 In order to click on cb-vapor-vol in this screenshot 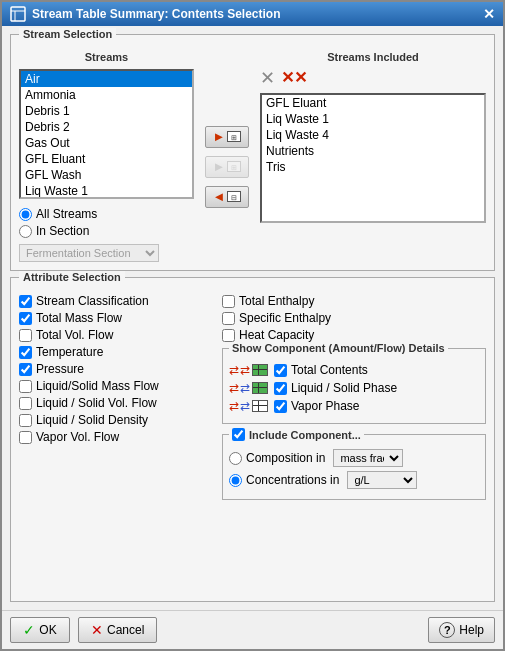, I will do `click(26, 438)`.